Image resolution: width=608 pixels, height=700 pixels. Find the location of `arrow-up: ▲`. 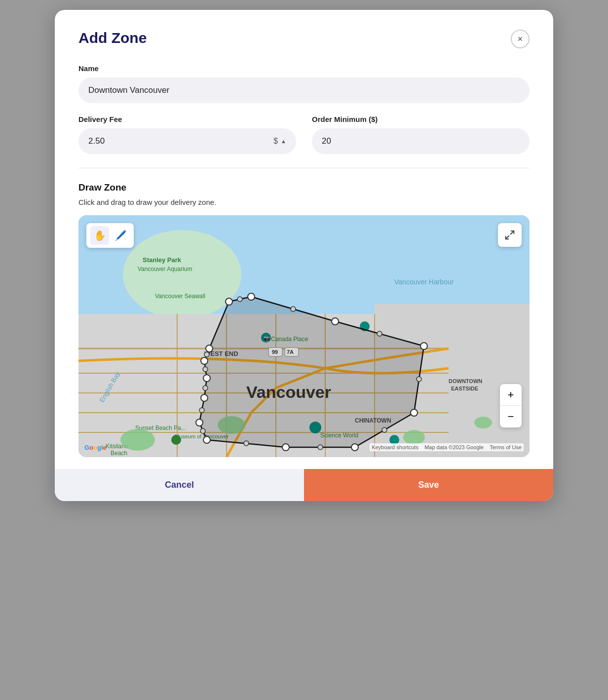

arrow-up: ▲ is located at coordinates (283, 141).